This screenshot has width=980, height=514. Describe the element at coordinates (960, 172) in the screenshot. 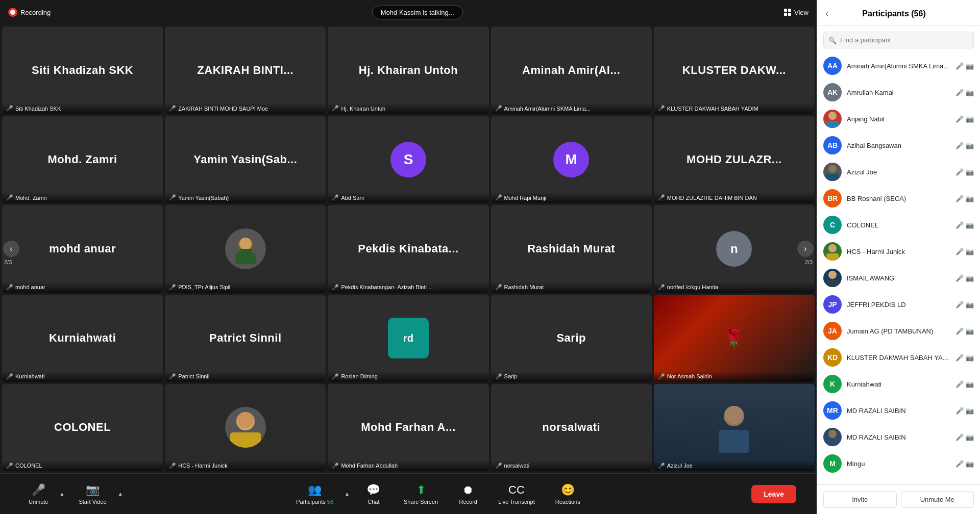

I see `mute-action-icon: 🎤` at that location.